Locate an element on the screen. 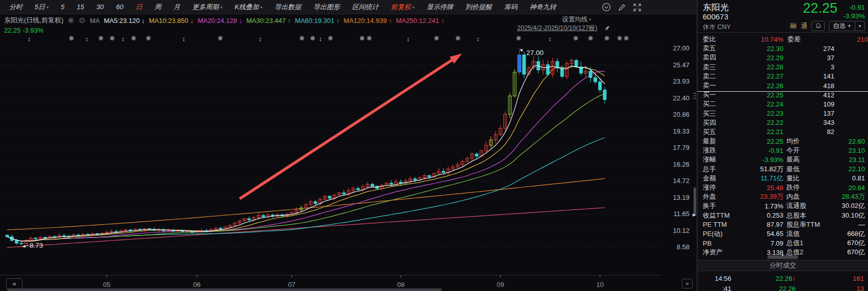 This screenshot has width=868, height=291. gear-icon is located at coordinates (71, 20).